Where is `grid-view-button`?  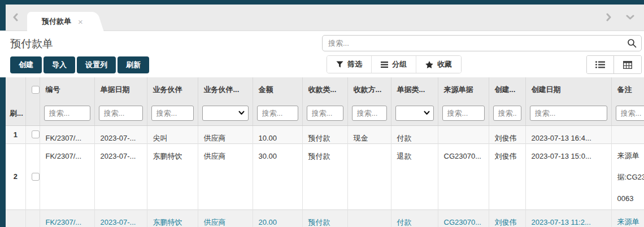 grid-view-button is located at coordinates (628, 64).